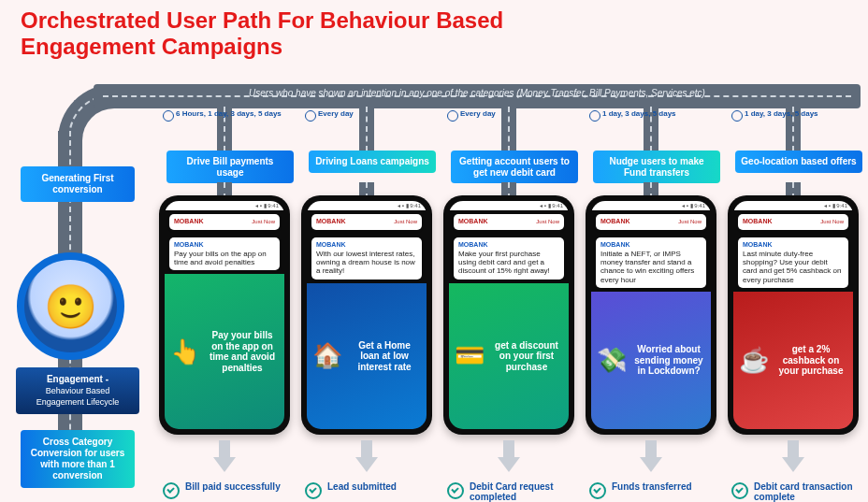  Describe the element at coordinates (224, 222) in the screenshot. I see `notif-1a: MOBANKJust Now` at that location.